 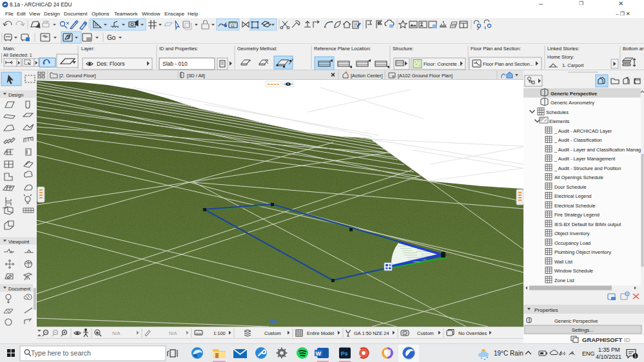 I want to click on svg-text: Object Inventory, so click(x=572, y=233).